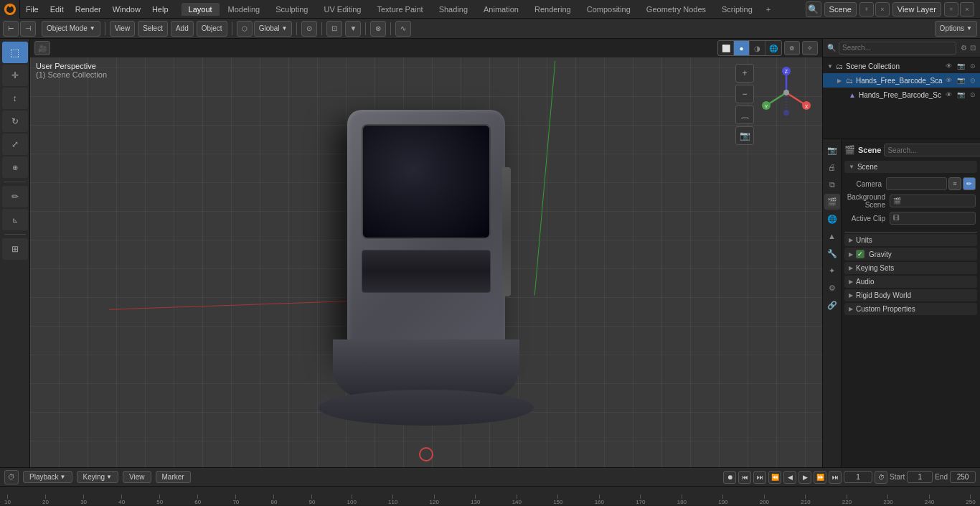  Describe the element at coordinates (810, 48) in the screenshot. I see `gizmos-button: ✧` at that location.